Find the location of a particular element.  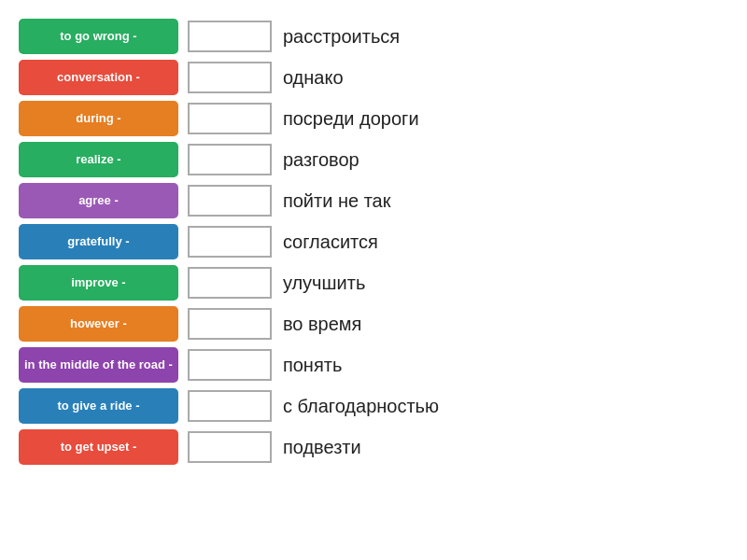

match-row-row5: пойти не так is located at coordinates (458, 201).